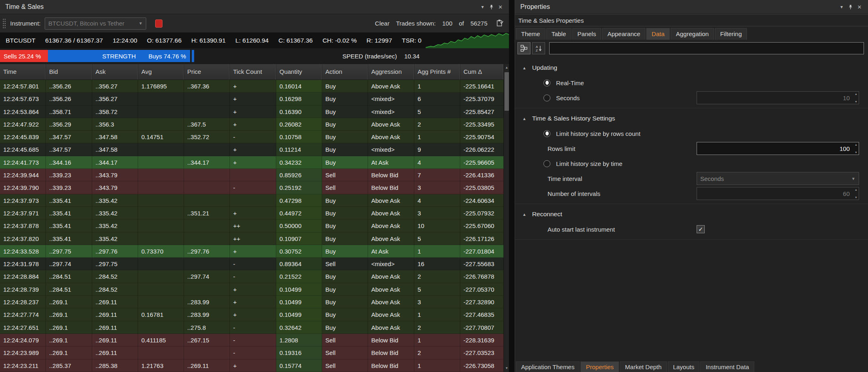  Describe the element at coordinates (500, 24) in the screenshot. I see `copy-trades-icon` at that location.